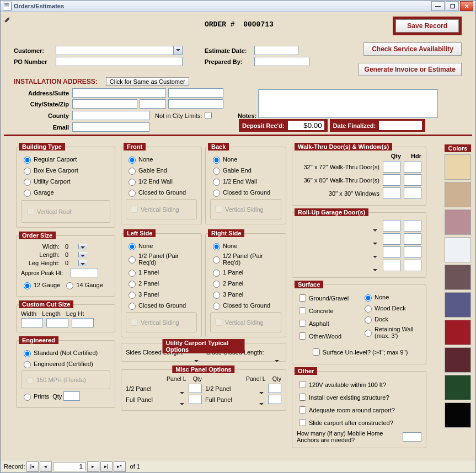  Describe the element at coordinates (348, 104) in the screenshot. I see `notes-textarea` at that location.